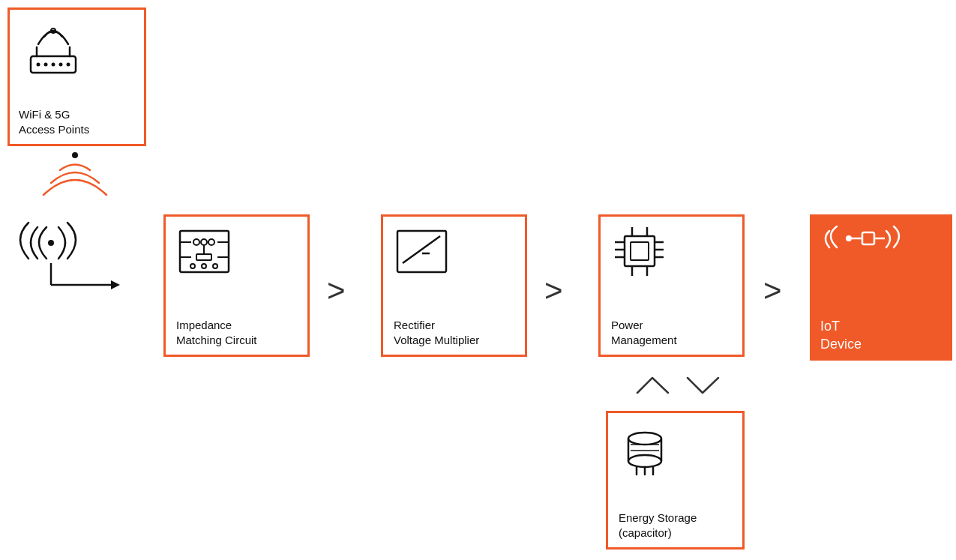 The image size is (956, 560). What do you see at coordinates (436, 333) in the screenshot?
I see `rectifier-label: Rectifier Voltage Multiplier` at bounding box center [436, 333].